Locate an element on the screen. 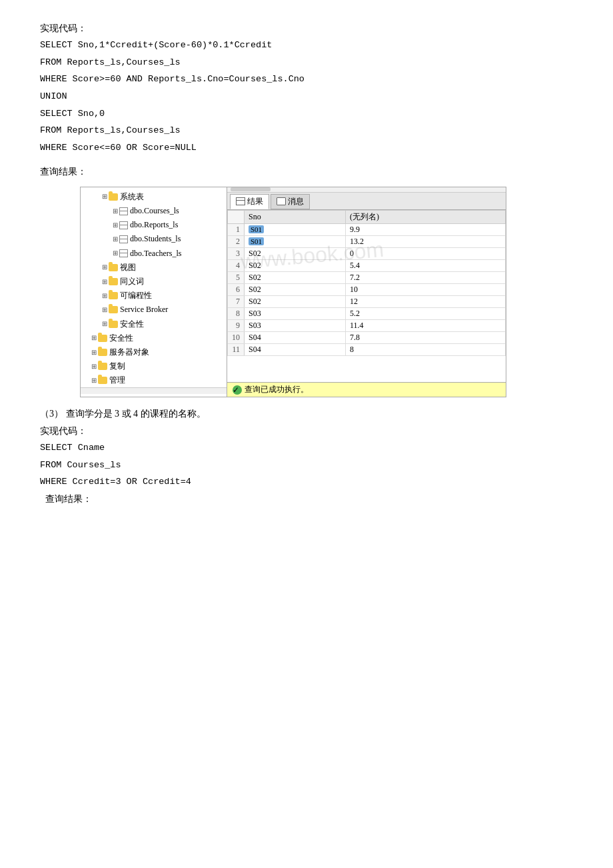 The image size is (613, 868). folder-icon-service is located at coordinates (113, 309).